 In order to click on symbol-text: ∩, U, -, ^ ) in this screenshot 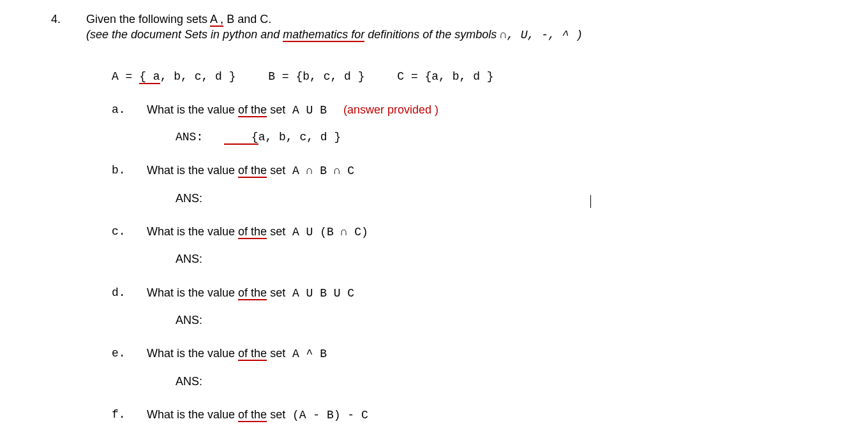, I will do `click(541, 35)`.